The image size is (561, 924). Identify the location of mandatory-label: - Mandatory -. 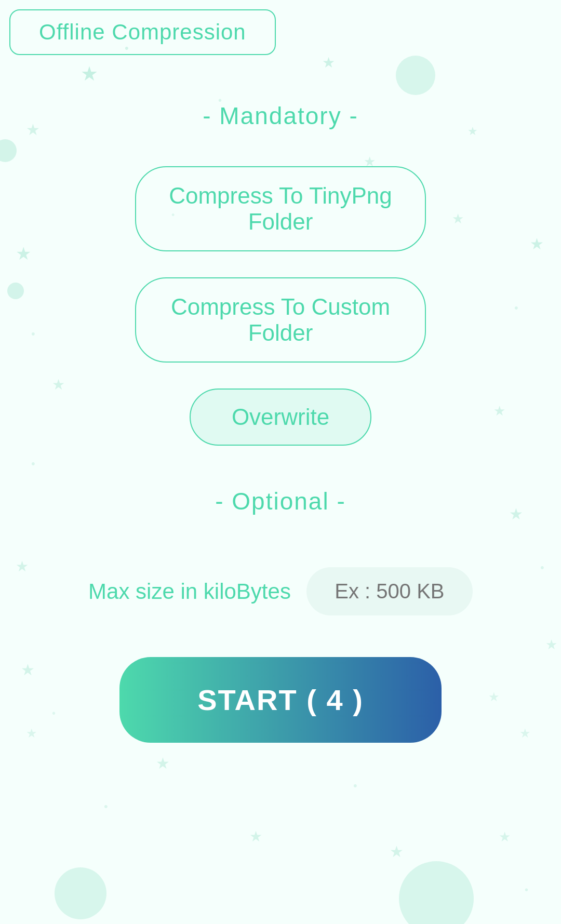
(280, 116).